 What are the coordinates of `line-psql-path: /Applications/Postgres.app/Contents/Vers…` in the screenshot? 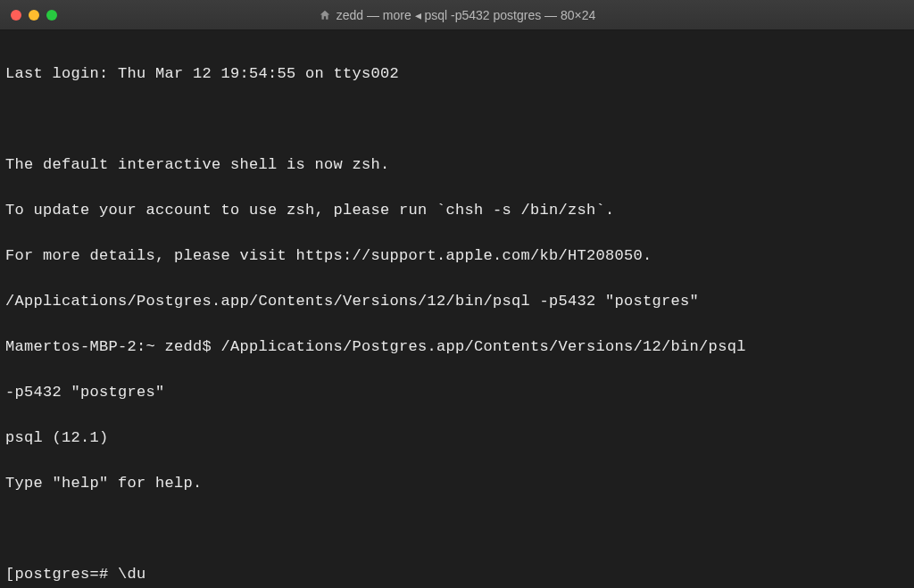 It's located at (457, 302).